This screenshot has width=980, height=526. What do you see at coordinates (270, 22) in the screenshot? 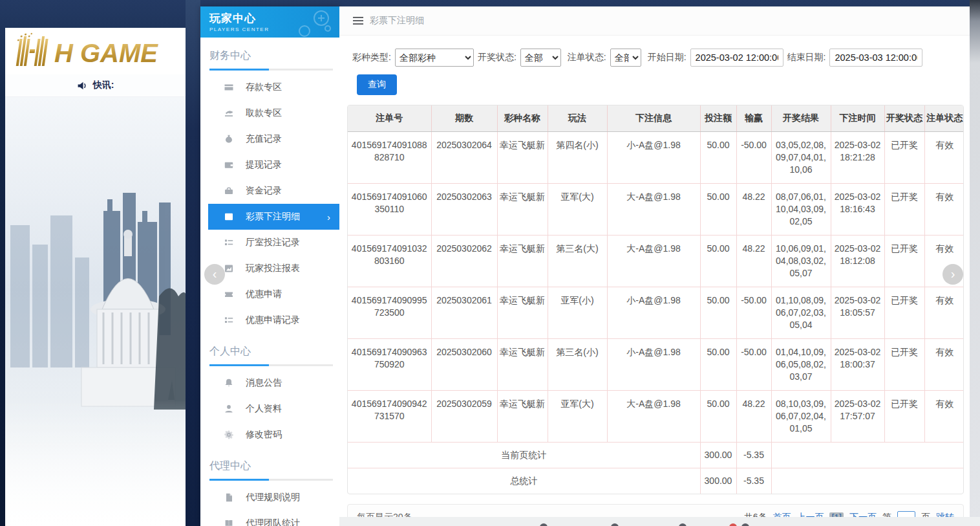
I see `sidebar-header: 玩家中心 PLAYERS CENTER` at bounding box center [270, 22].